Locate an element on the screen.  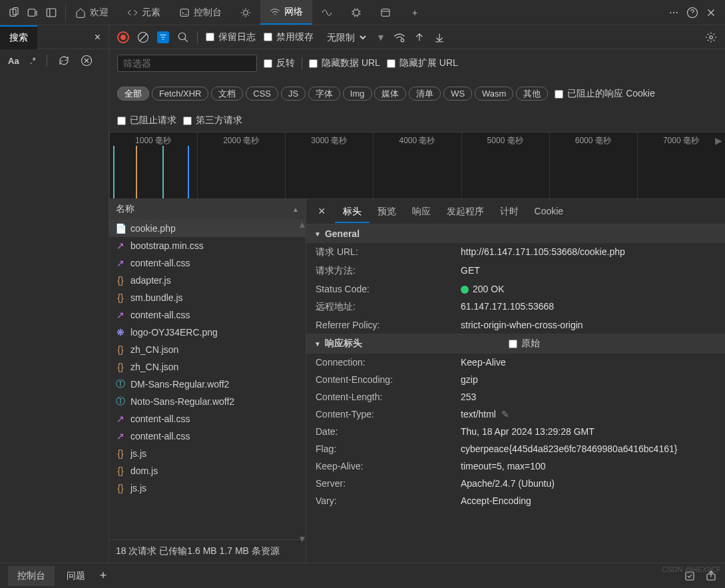
bottom-tab-console: 控制台 is located at coordinates (31, 576).